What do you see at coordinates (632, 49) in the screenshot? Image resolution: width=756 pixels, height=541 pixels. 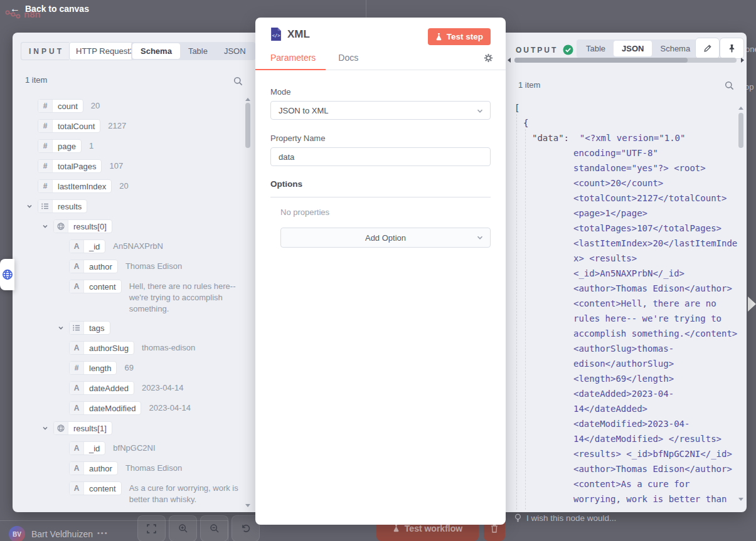 I see `output-tab-json: JSON` at bounding box center [632, 49].